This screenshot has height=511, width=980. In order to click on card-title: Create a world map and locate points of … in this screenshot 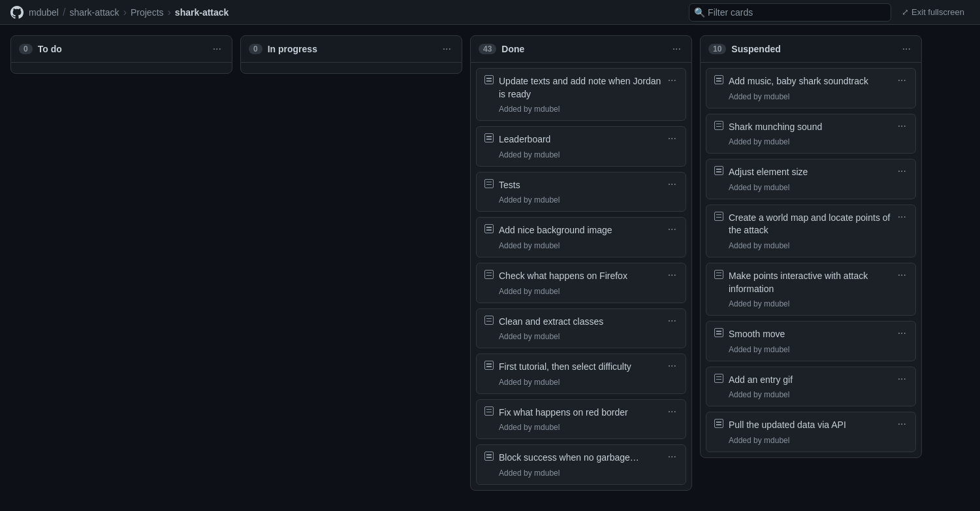, I will do `click(810, 225)`.